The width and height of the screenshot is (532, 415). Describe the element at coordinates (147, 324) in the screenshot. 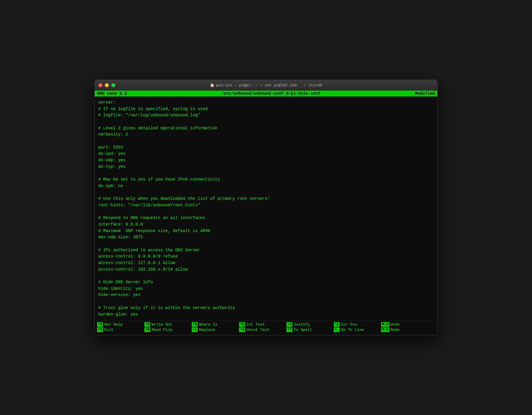

I see `key-badge: ^O` at that location.